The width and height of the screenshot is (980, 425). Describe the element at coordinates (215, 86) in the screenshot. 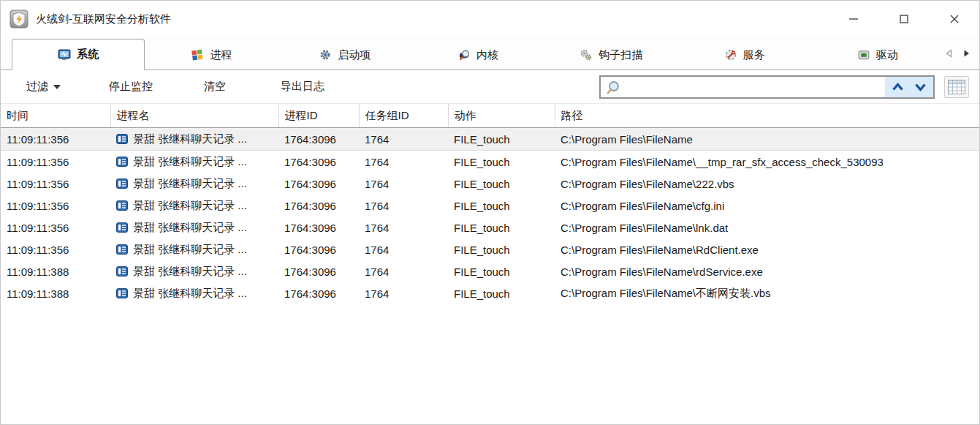

I see `clear-label: 清空` at that location.